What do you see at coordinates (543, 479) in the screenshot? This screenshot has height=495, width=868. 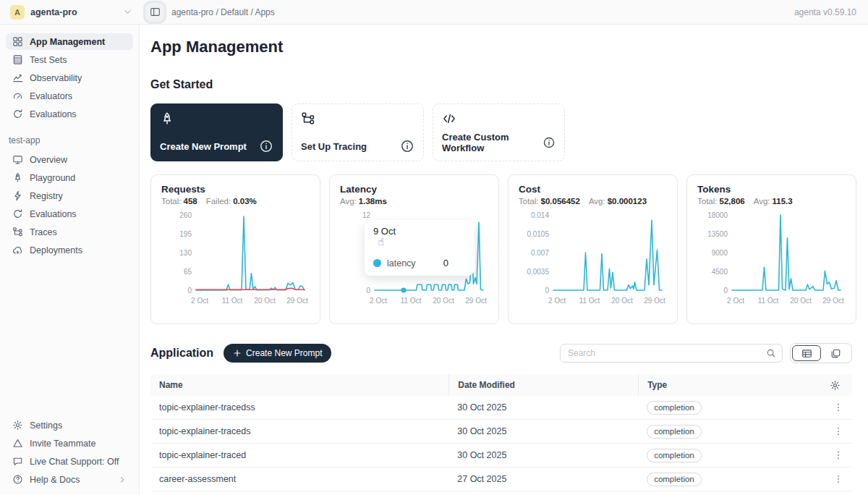 I see `app-date-modified: 27 Oct 2025` at bounding box center [543, 479].